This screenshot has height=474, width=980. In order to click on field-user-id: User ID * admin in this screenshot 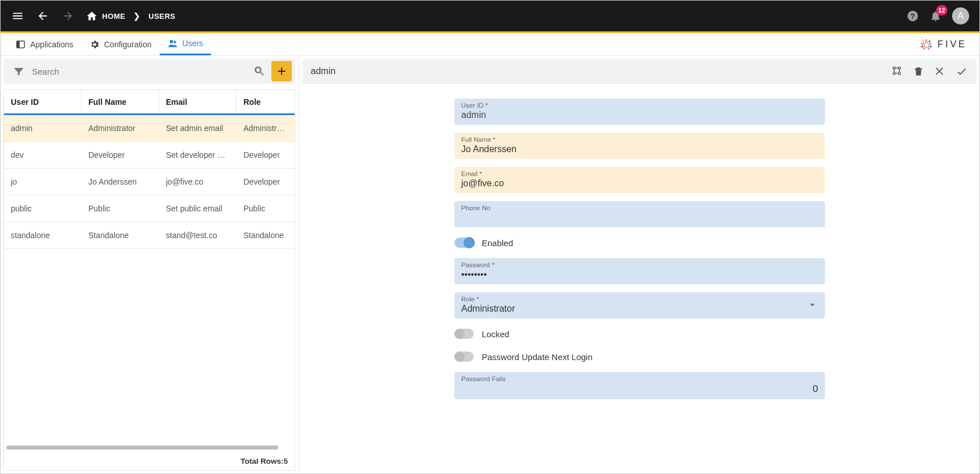, I will do `click(640, 112)`.